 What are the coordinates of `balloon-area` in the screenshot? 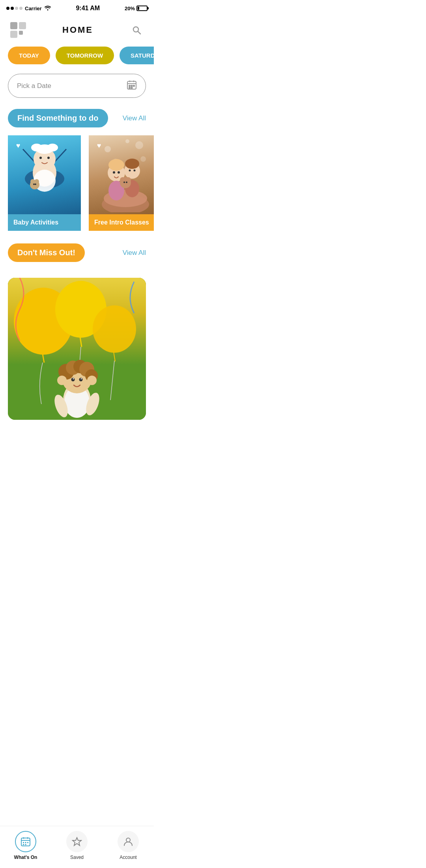 It's located at (77, 349).